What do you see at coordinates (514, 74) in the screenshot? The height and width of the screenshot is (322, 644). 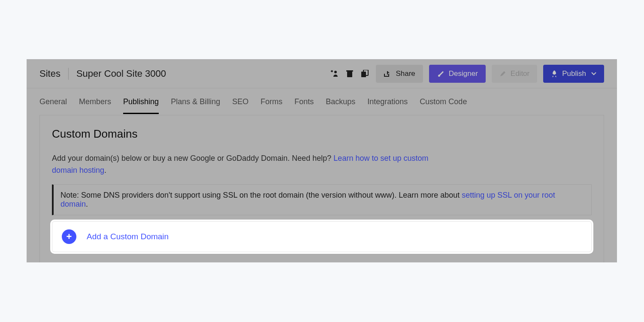 I see `editor-button: Editor` at bounding box center [514, 74].